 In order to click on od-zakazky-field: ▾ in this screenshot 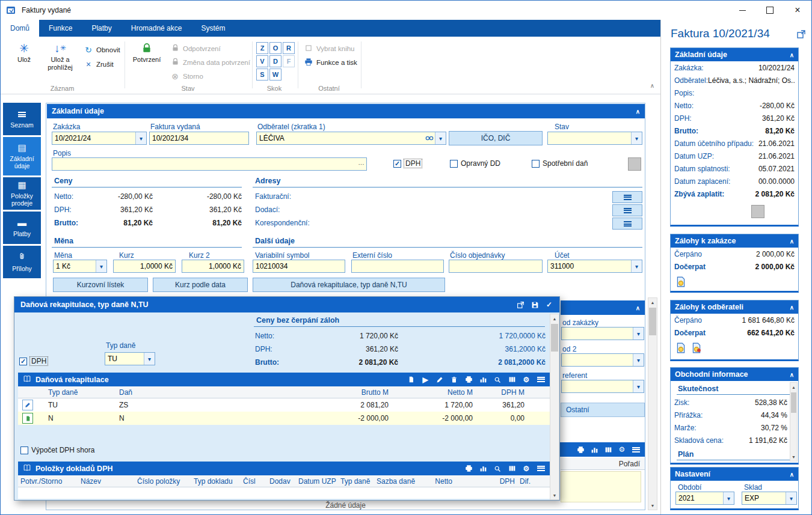, I will do `click(603, 334)`.